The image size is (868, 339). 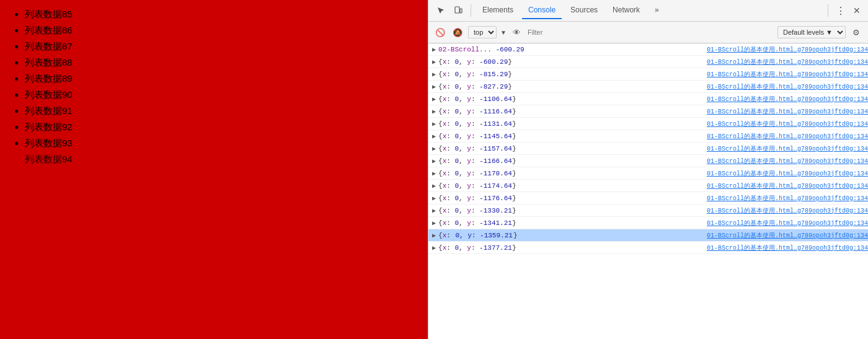 What do you see at coordinates (570, 112) in the screenshot?
I see `log-content: {x: 0, y: -1116.64}` at bounding box center [570, 112].